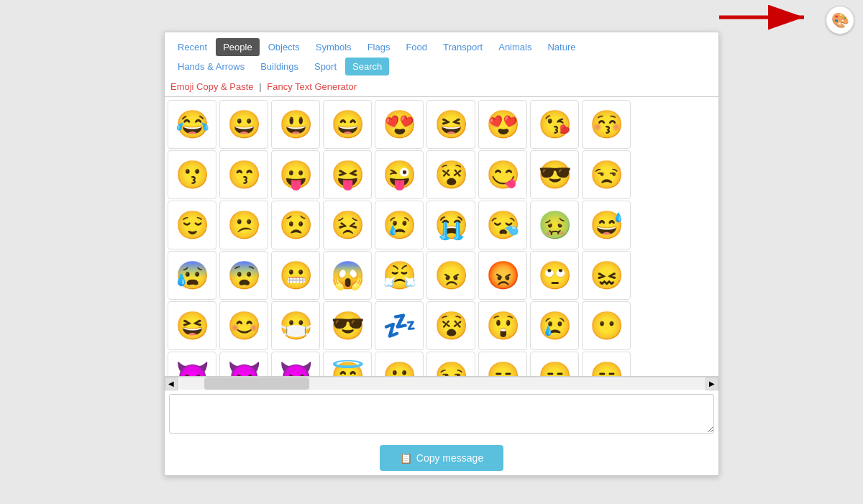 The image size is (863, 504). Describe the element at coordinates (554, 225) in the screenshot. I see `emoji-cell: 🤢` at that location.